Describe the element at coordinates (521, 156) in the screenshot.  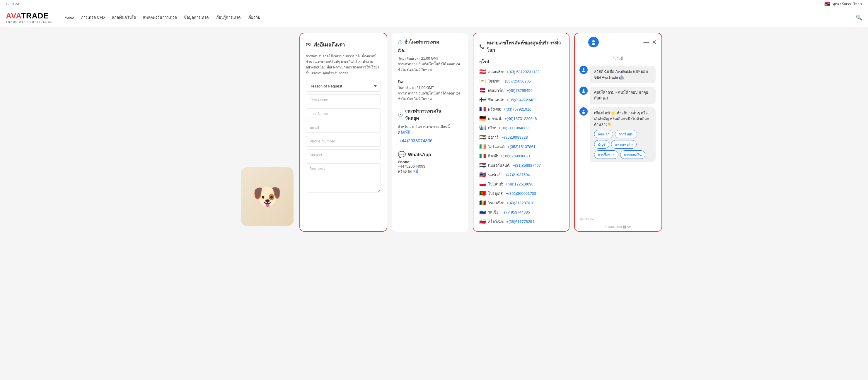
I see `phone-row-italy: 🇮🇹 อิตาลี: +(39)0289038621` at that location.